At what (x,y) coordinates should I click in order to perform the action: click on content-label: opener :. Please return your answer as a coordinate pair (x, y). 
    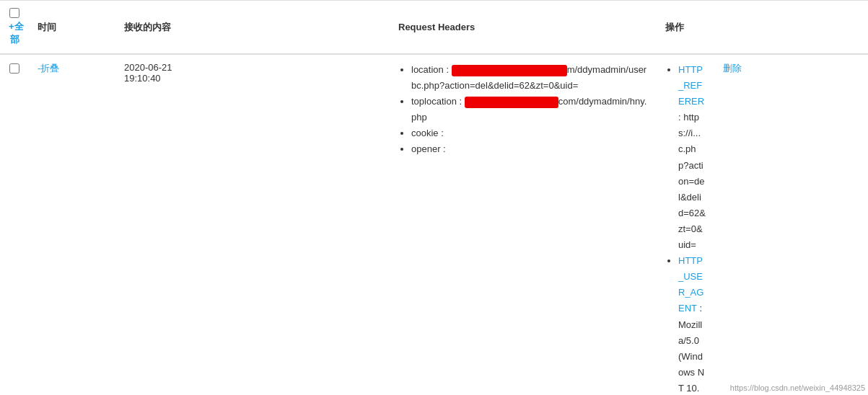
    Looking at the image, I should click on (429, 148).